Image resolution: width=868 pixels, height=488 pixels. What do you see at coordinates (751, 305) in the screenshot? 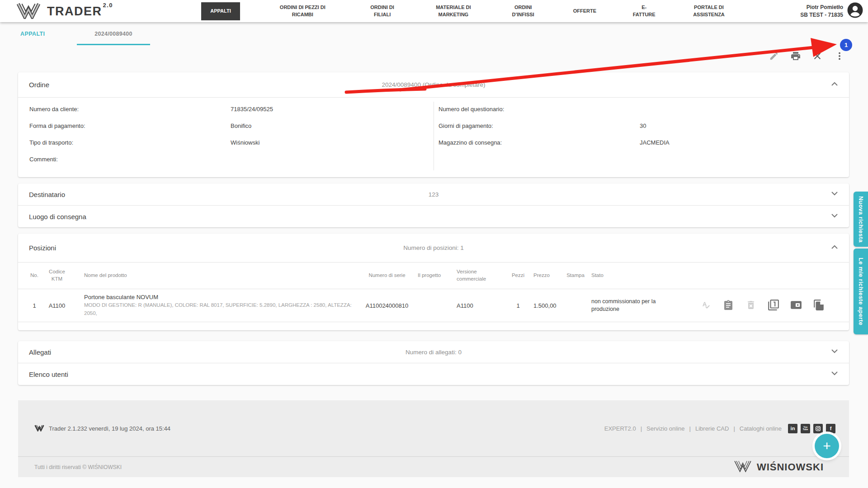
I see `trash-delete-icon` at bounding box center [751, 305].